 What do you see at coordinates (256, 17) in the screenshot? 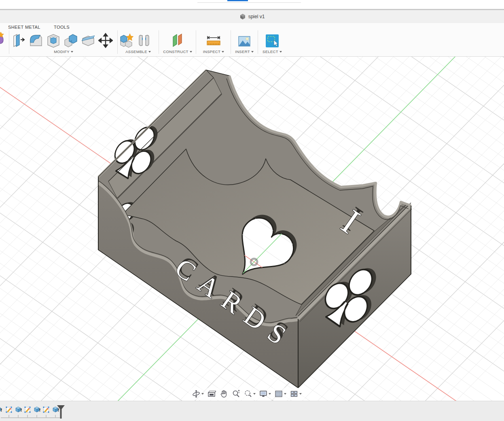
I see `document-title: spiel v1` at bounding box center [256, 17].